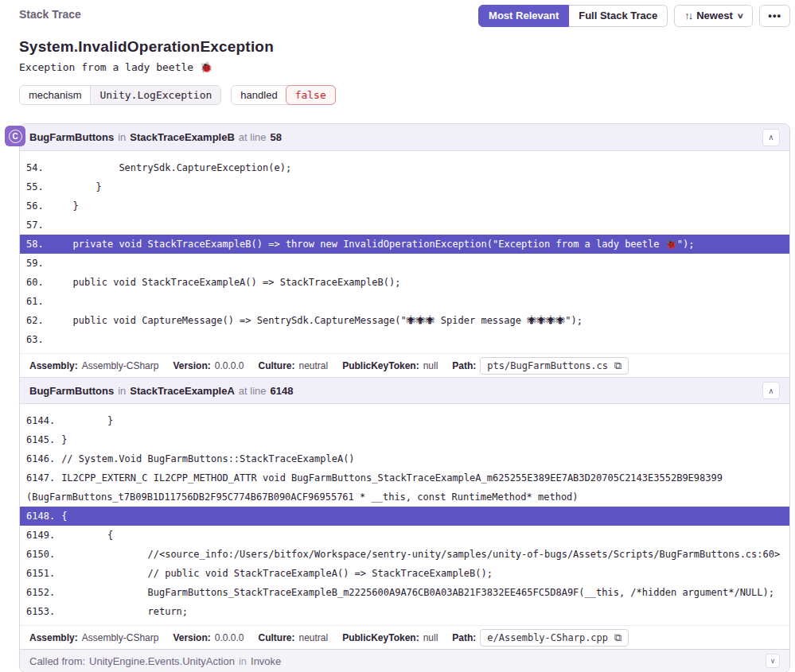  Describe the element at coordinates (404, 17) in the screenshot. I see `stack-trace-toolbar: Stack Trace Most Relevant Full Stack Tra…` at that location.